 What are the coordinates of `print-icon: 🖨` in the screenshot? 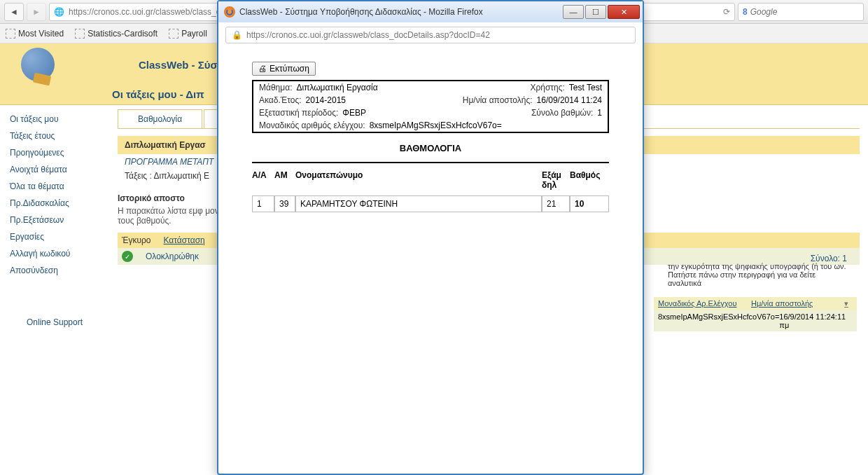 It's located at (262, 69).